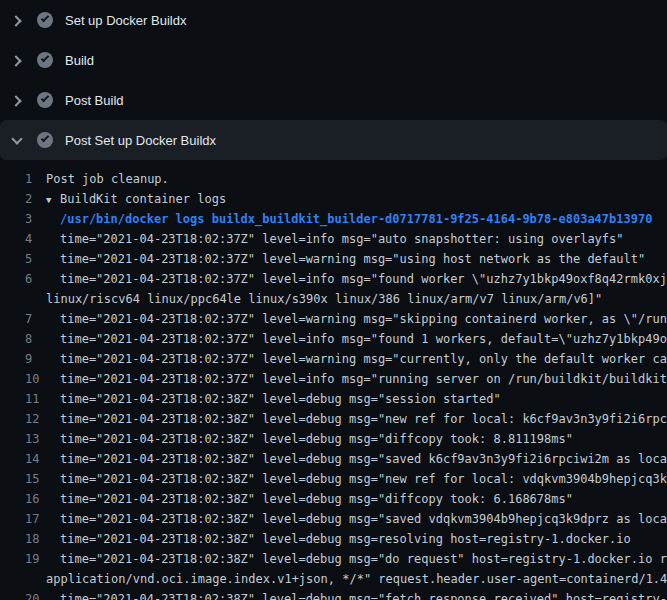 The image size is (667, 600). What do you see at coordinates (334, 339) in the screenshot?
I see `log-line: 8time="2021-04-23T18:02:37Z" level=info …` at bounding box center [334, 339].